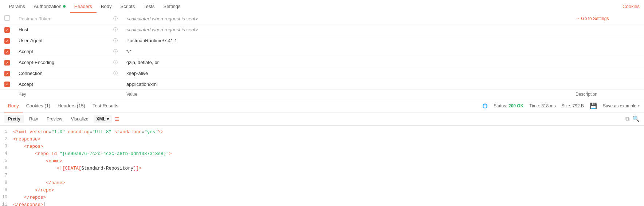  Describe the element at coordinates (322, 30) in the screenshot. I see `table-row: Host ⓘ <calculated when request is sent>` at that location.